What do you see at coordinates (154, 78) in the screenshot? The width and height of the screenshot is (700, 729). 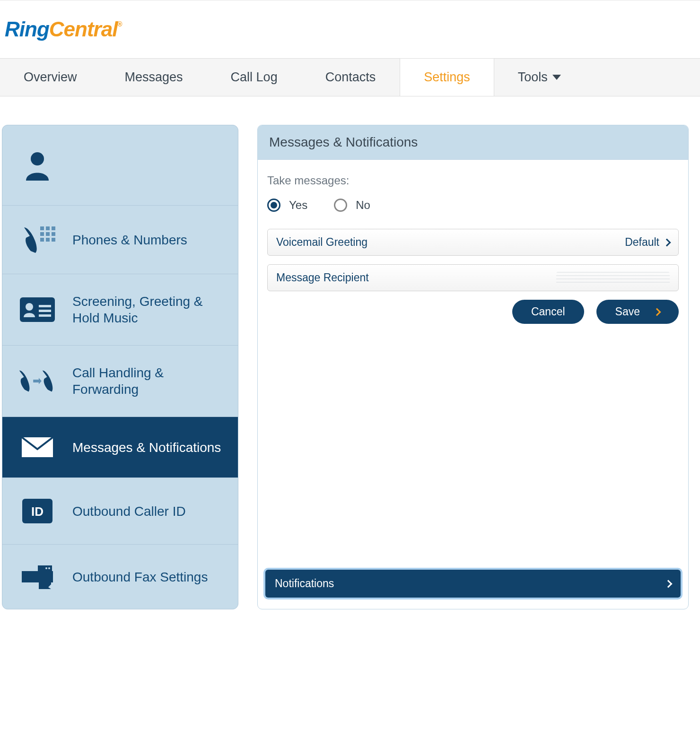 I see `nav-messages: Messages` at bounding box center [154, 78].